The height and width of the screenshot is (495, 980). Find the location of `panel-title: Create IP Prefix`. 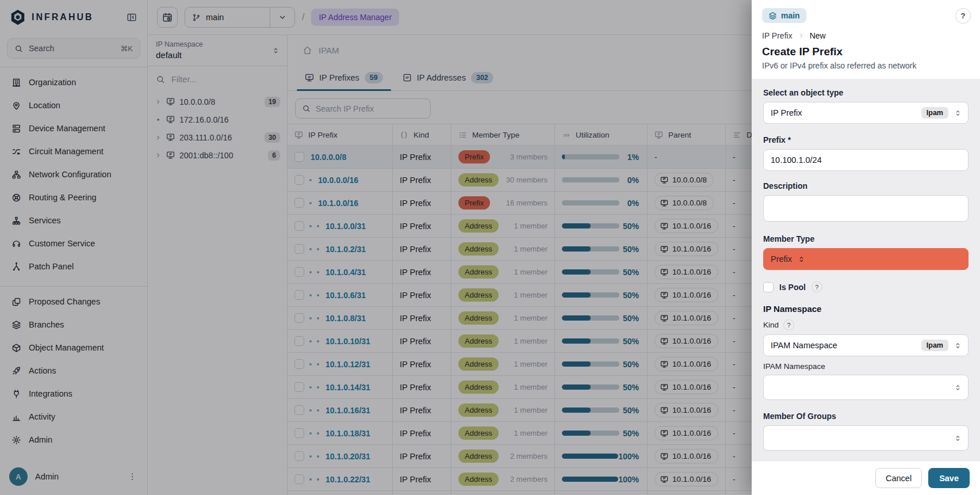

panel-title: Create IP Prefix is located at coordinates (866, 52).